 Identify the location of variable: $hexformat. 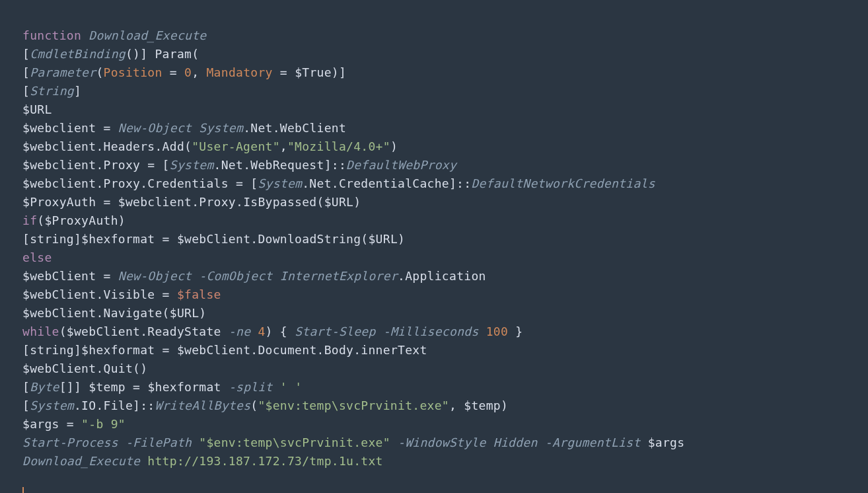
(118, 350).